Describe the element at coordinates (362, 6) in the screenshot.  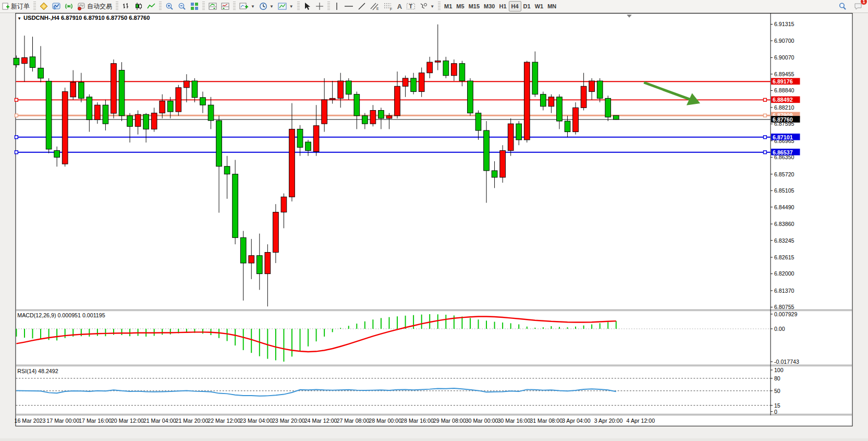
I see `trendline-tool-button` at that location.